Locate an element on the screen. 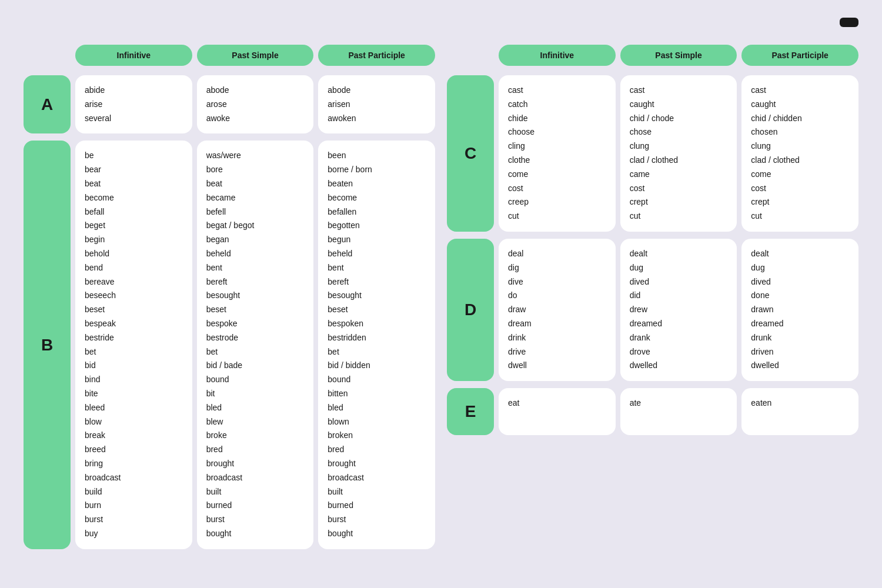 This screenshot has width=882, height=588. verb-cell-past_simple-A: abode arose awoke is located at coordinates (255, 105).